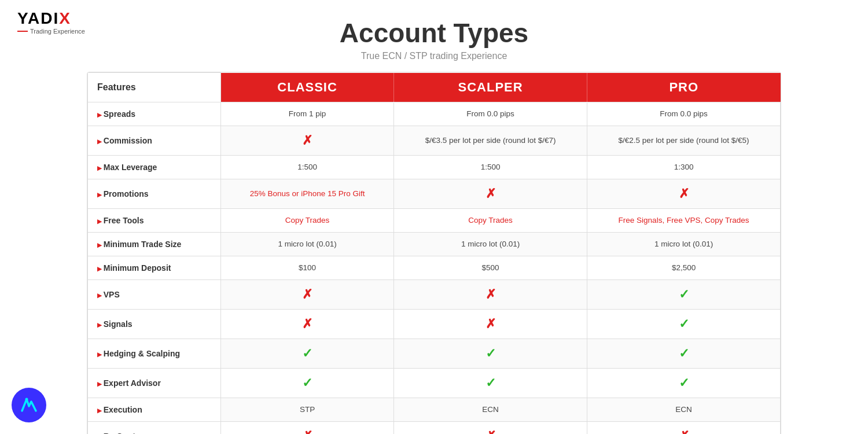 This screenshot has width=868, height=434. Describe the element at coordinates (434, 113) in the screenshot. I see `table-row: SpreadsFrom 1 pipFrom 0.0 pipsFrom 0.0 p…` at that location.